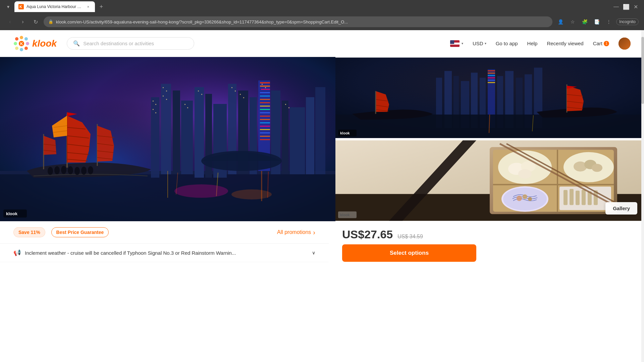 Image resolution: width=644 pixels, height=362 pixels. What do you see at coordinates (101, 7) in the screenshot?
I see `new-tab-button: +` at bounding box center [101, 7].